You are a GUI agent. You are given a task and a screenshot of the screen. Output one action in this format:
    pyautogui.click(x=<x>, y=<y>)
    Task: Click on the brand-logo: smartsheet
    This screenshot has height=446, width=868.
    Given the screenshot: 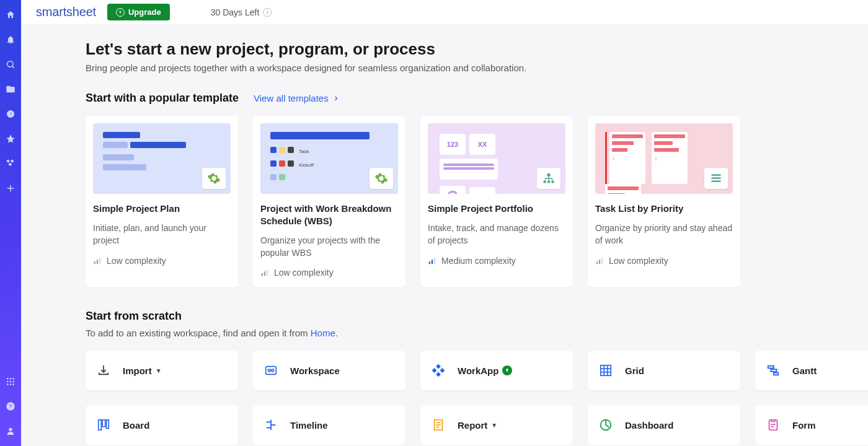 What is the action you would take?
    pyautogui.click(x=66, y=12)
    